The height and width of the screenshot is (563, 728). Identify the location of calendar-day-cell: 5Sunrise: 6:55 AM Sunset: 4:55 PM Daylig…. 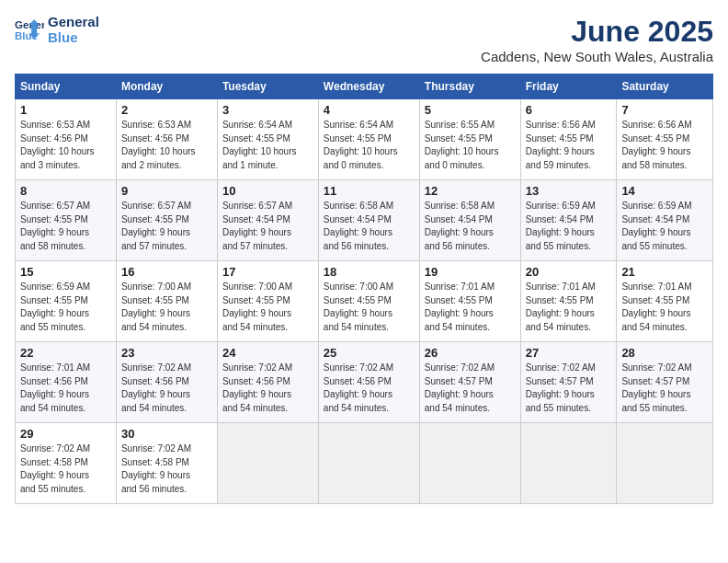
(470, 140).